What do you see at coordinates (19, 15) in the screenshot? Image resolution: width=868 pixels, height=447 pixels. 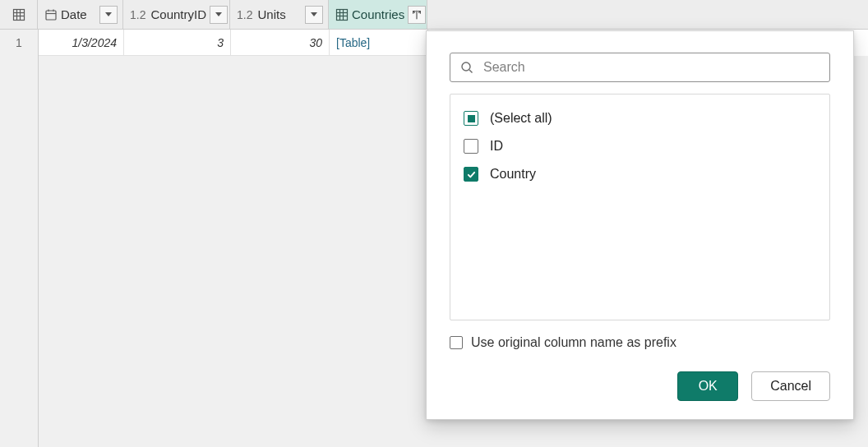 I see `rownum-header` at bounding box center [19, 15].